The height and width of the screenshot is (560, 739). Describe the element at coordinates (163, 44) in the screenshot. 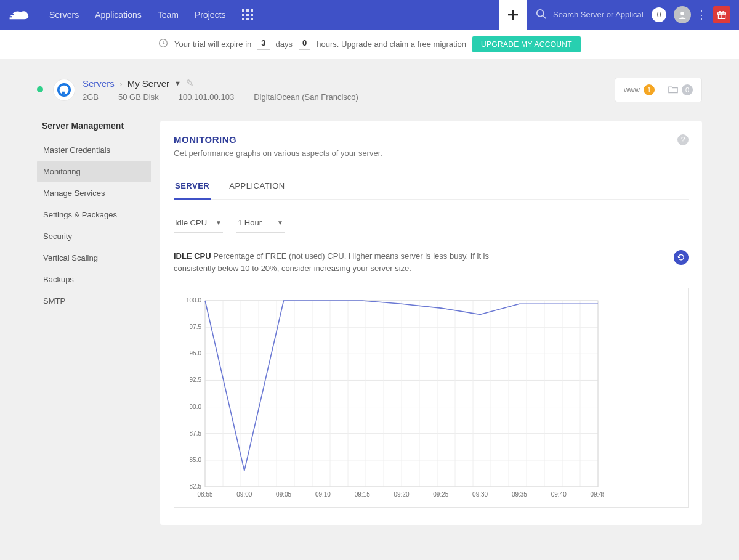

I see `clock-icon` at that location.